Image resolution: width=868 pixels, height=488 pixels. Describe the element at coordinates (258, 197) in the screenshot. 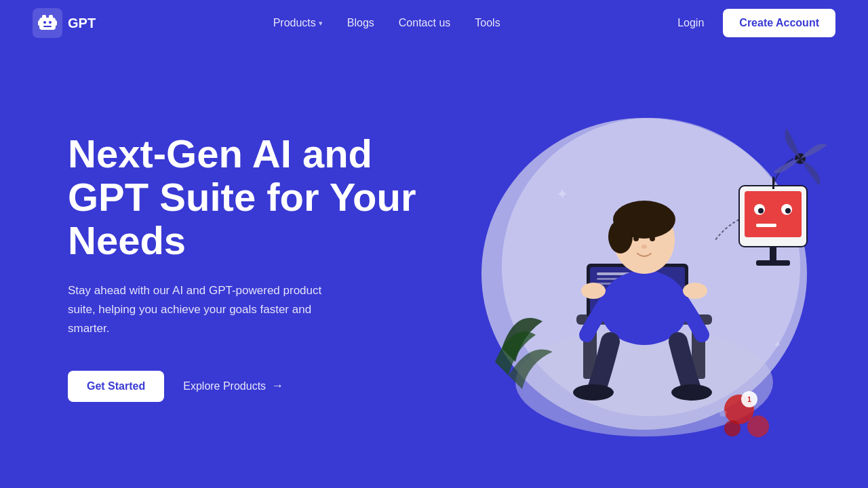

I see `hero-title: Next-Gen AI and GPT Suite for Your Needs` at that location.